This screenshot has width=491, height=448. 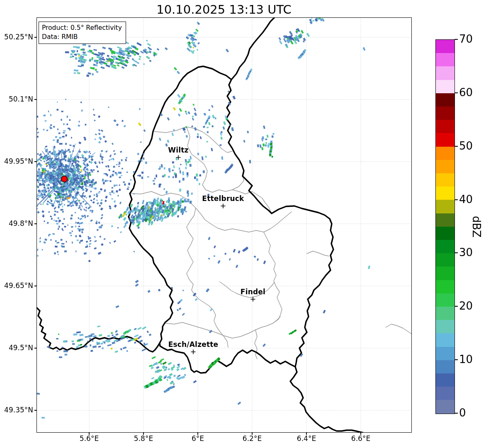 What do you see at coordinates (361, 438) in the screenshot?
I see `lon-tick-label: 6.6°E` at bounding box center [361, 438].